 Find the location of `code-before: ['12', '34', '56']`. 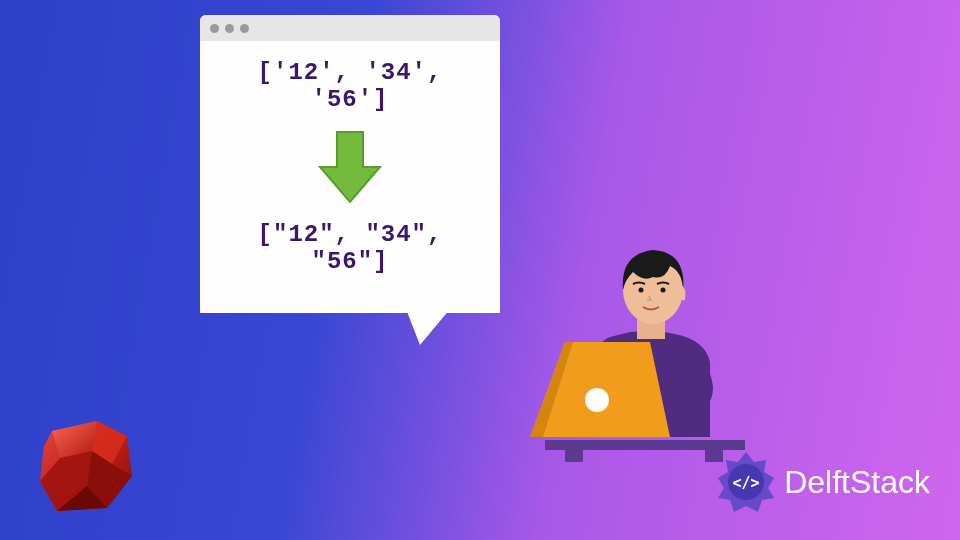

code-before: ['12', '34', '56'] is located at coordinates (350, 86).